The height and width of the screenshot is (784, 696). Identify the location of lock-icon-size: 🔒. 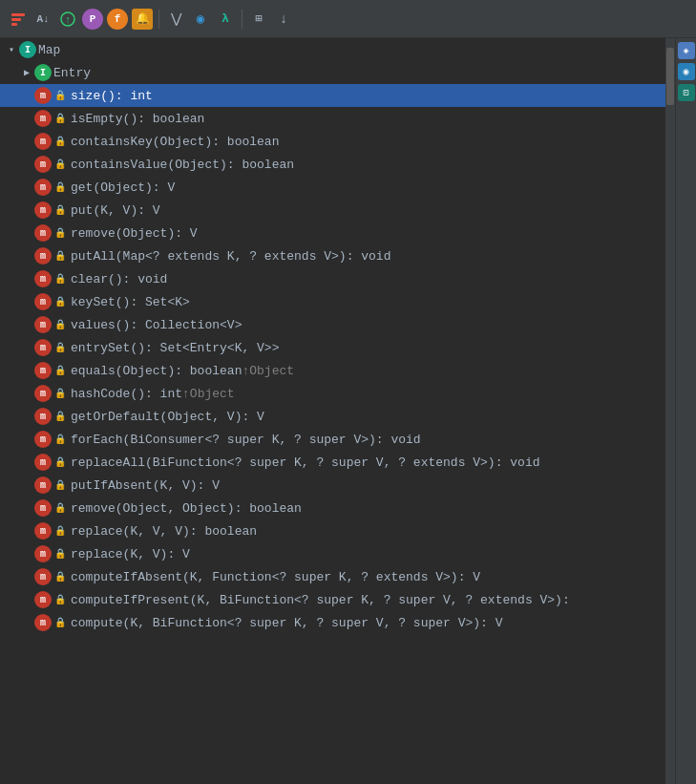
(60, 95).